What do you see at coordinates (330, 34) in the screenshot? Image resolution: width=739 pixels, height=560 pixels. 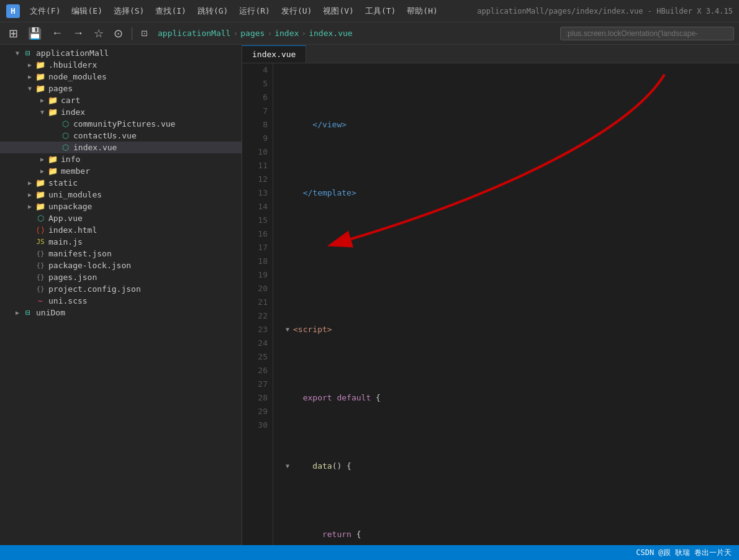 I see `breadcrumb-file: index.vue` at bounding box center [330, 34].